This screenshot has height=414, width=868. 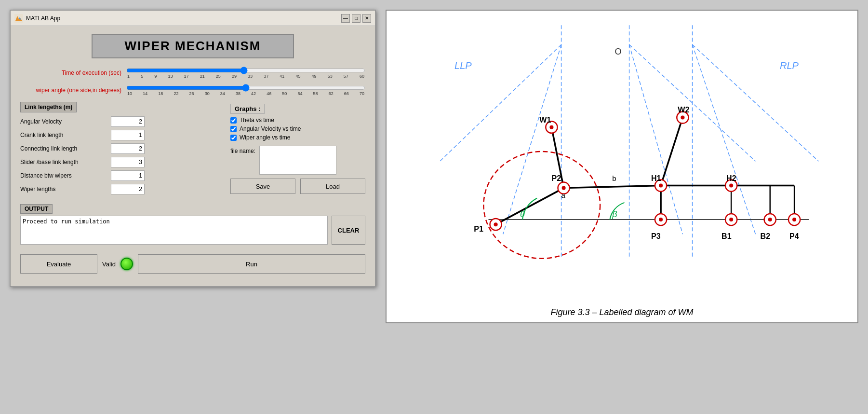 What do you see at coordinates (64, 176) in the screenshot?
I see `param-label-4: Distance btw wipers` at bounding box center [64, 176].